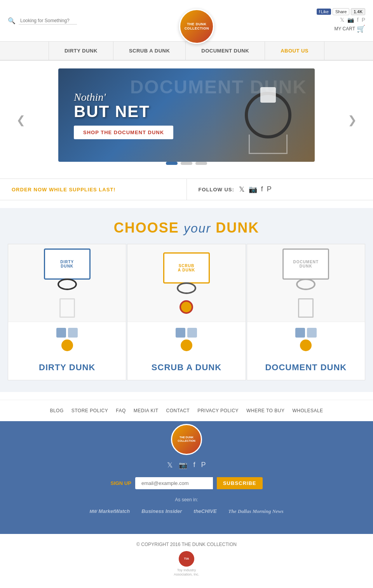 The height and width of the screenshot is (588, 373). What do you see at coordinates (218, 411) in the screenshot?
I see `footer-link-privacy: PRIVACY POLICY` at bounding box center [218, 411].